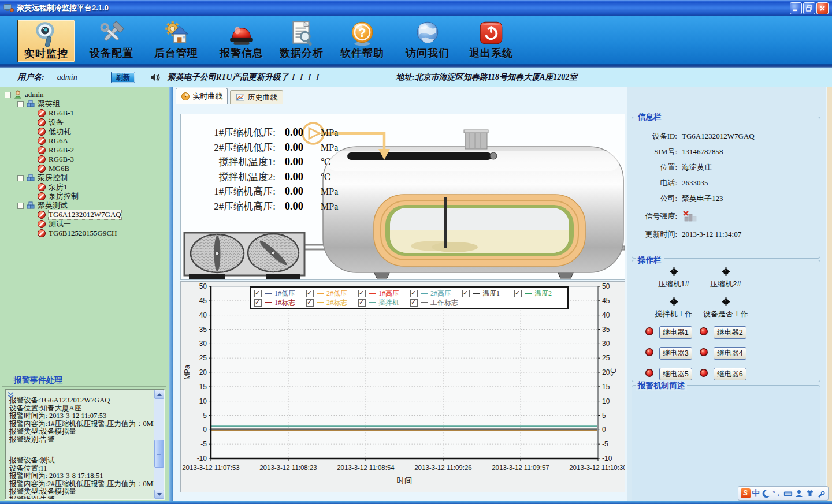 The image size is (832, 504). I want to click on tree-row: 测试一, so click(84, 224).